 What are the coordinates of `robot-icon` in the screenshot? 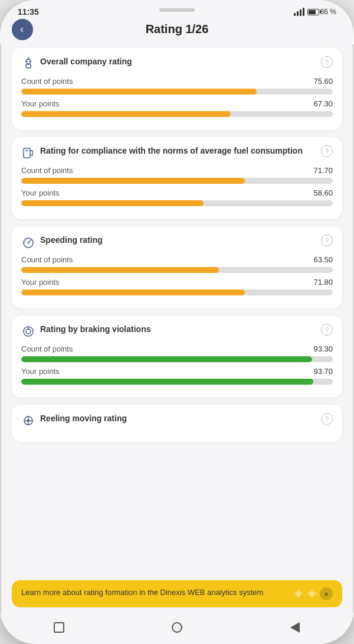 It's located at (28, 64).